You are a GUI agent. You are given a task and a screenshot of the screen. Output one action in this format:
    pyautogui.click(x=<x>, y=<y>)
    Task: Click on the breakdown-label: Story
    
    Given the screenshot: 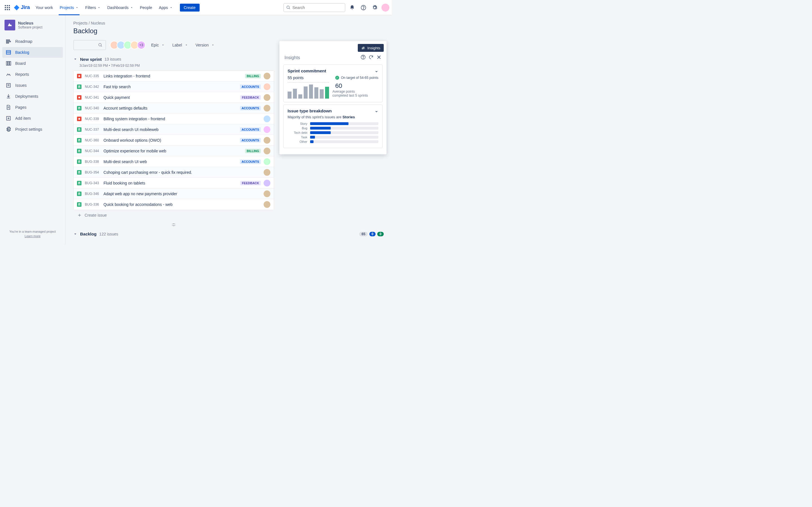 What is the action you would take?
    pyautogui.click(x=297, y=124)
    